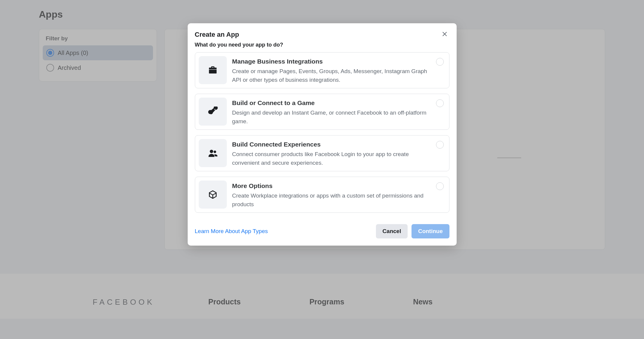  Describe the element at coordinates (331, 144) in the screenshot. I see `option-title: Build Connected Experiences` at that location.